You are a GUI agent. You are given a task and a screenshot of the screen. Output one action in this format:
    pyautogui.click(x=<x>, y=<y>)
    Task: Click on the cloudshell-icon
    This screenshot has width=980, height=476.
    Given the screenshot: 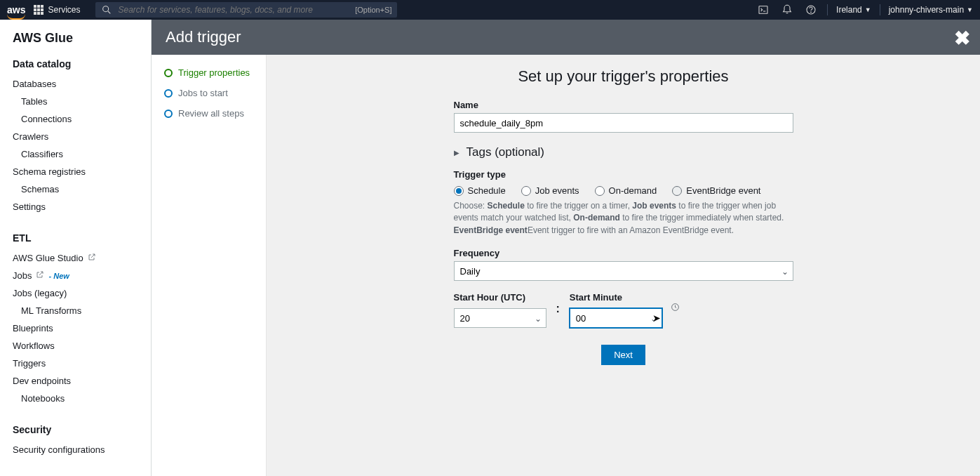 What is the action you would take?
    pyautogui.click(x=763, y=10)
    